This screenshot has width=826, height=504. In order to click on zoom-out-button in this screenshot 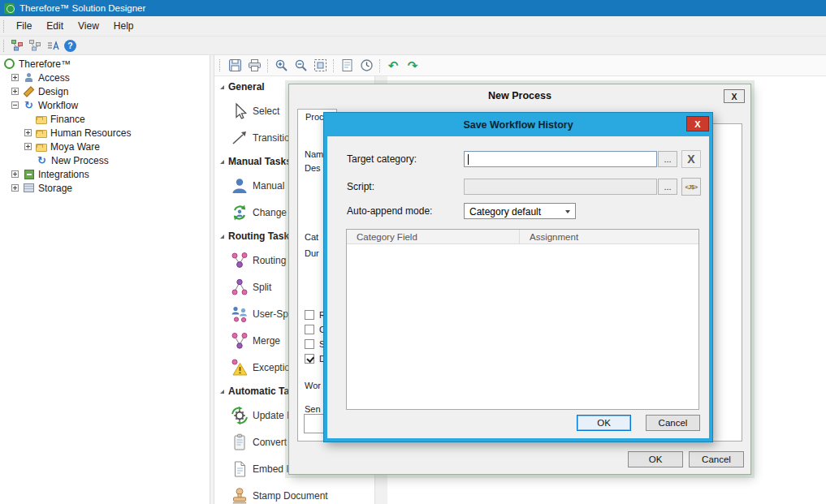, I will do `click(301, 66)`.